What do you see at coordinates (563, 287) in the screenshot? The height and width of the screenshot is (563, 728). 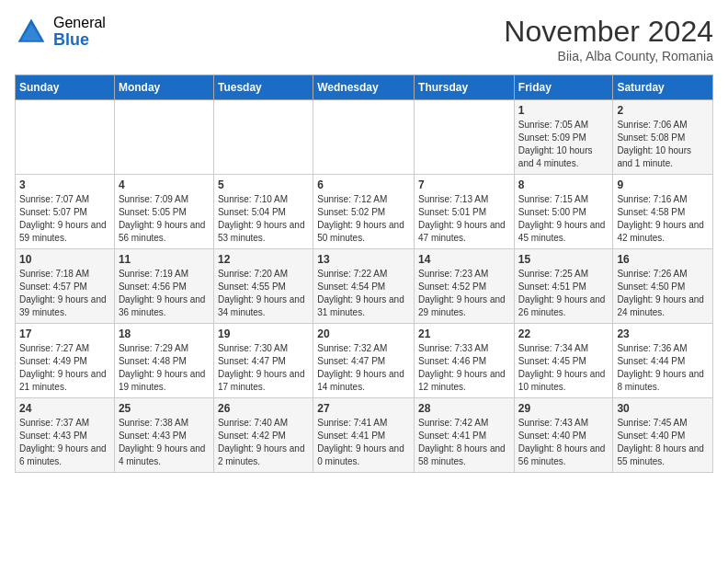 I see `calendar-cell: 15Sunrise: 7:25 AM Sunset: 4:51 PM Dayli…` at bounding box center [563, 287].